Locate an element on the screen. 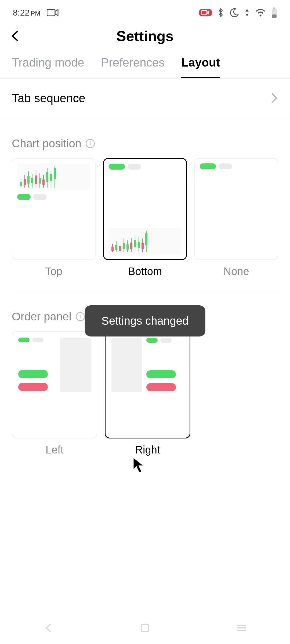 This screenshot has width=290, height=644. battery-icon is located at coordinates (274, 13).